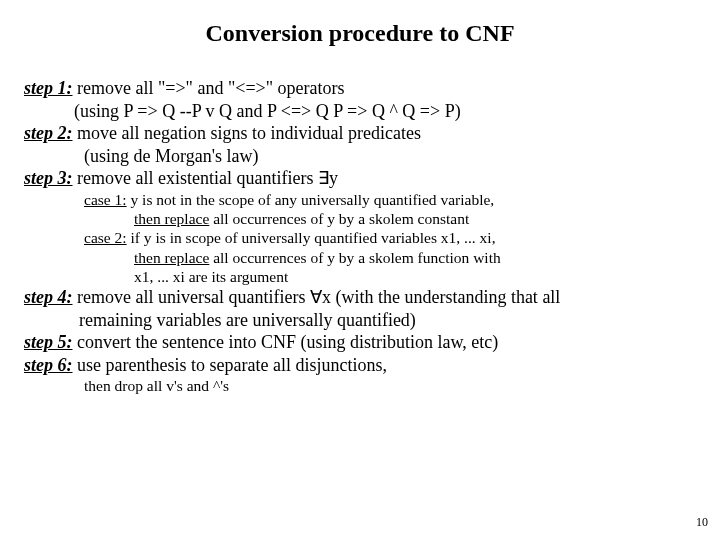 This screenshot has height=540, width=720. I want to click on case1-rest: y is not in the scope of any universally…, so click(311, 200).